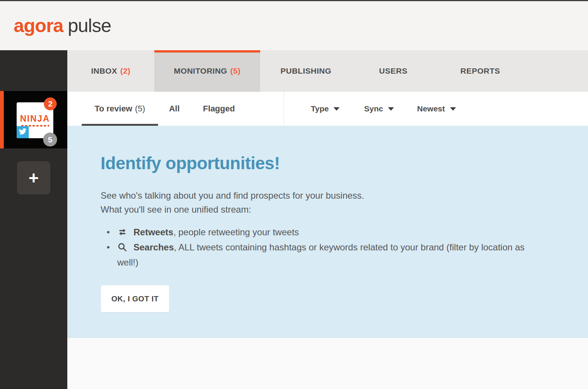 The image size is (588, 389). I want to click on main-nav-tabs: INBOX (2) MONITORING (5) PUBLISHING USER…, so click(327, 71).